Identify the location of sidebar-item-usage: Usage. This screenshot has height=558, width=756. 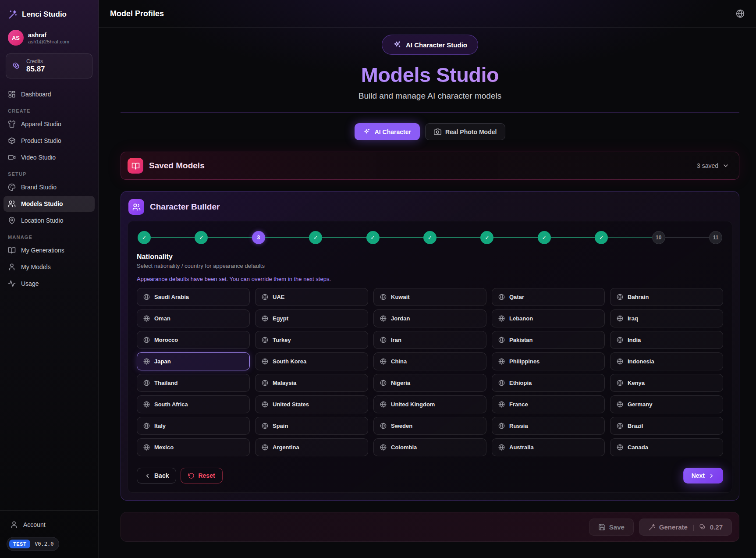
(49, 284).